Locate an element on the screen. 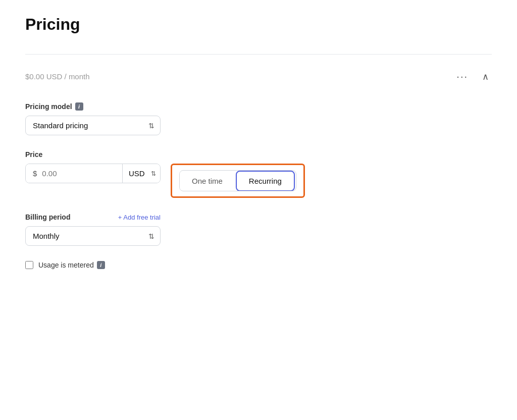  price-summary-actions: ··· ∧ is located at coordinates (473, 77).